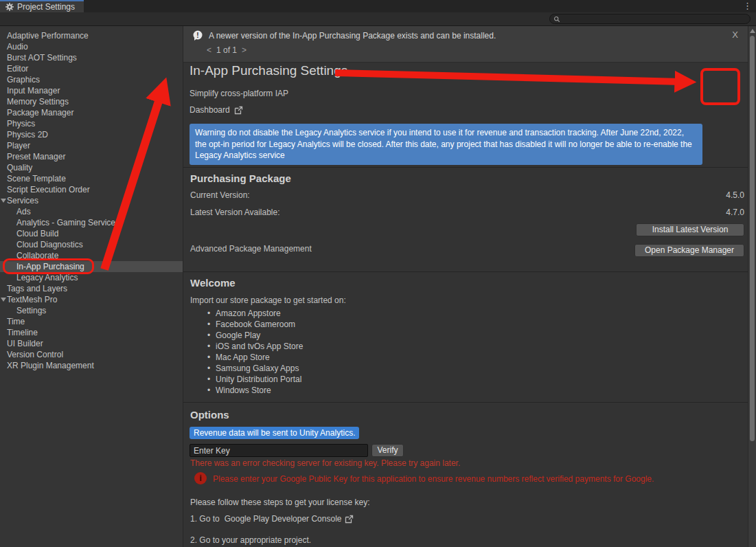 This screenshot has height=547, width=756. I want to click on sidebar-item-package-manager: Package Manager, so click(91, 113).